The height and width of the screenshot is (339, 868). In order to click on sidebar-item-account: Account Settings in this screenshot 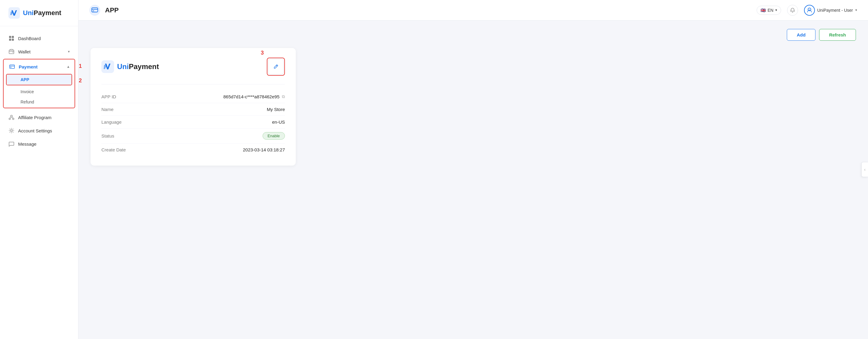, I will do `click(39, 131)`.